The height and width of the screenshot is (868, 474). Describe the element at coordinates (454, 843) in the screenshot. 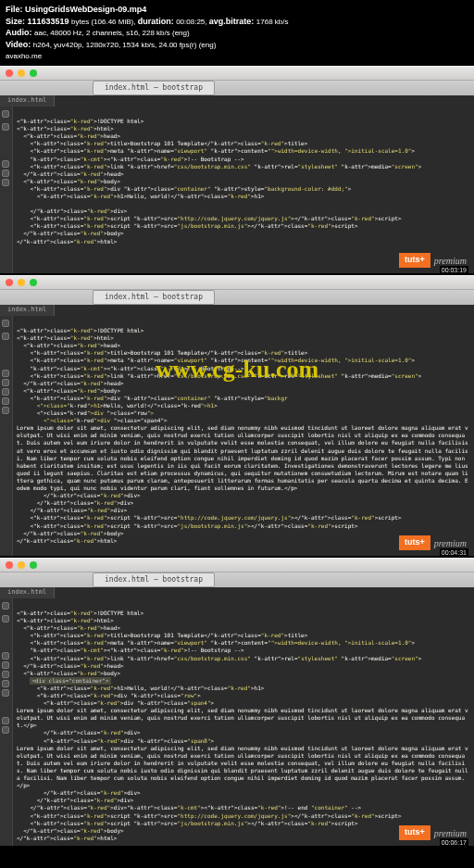

I see `timestamp: 00:06:17` at that location.